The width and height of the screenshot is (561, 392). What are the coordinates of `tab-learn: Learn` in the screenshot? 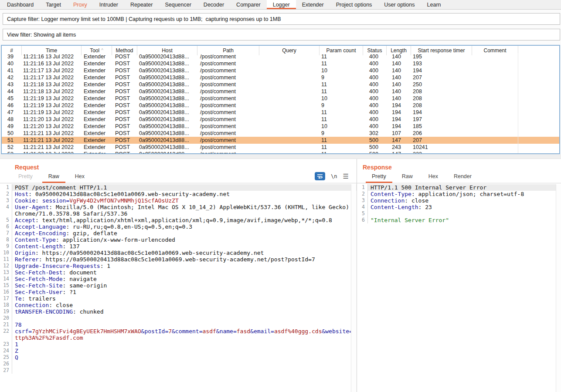 It's located at (434, 4).